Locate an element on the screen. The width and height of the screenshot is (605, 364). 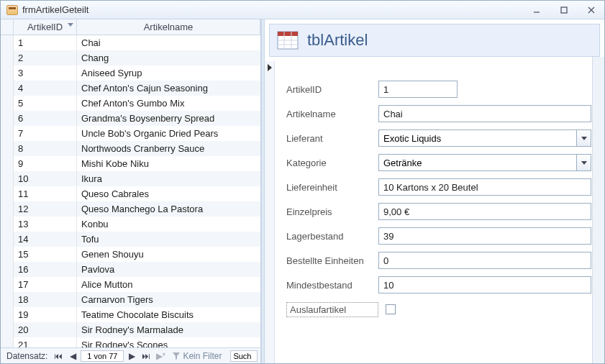
table-row: 11Queso Cabrales is located at coordinates (131, 194).